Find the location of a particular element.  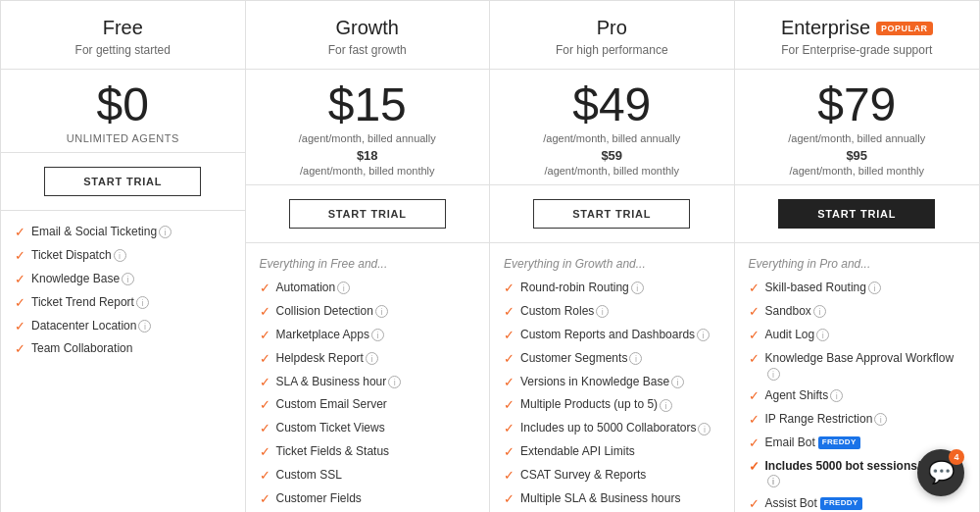

feature-item: ✓Ticket Fields & Status is located at coordinates (368, 453).